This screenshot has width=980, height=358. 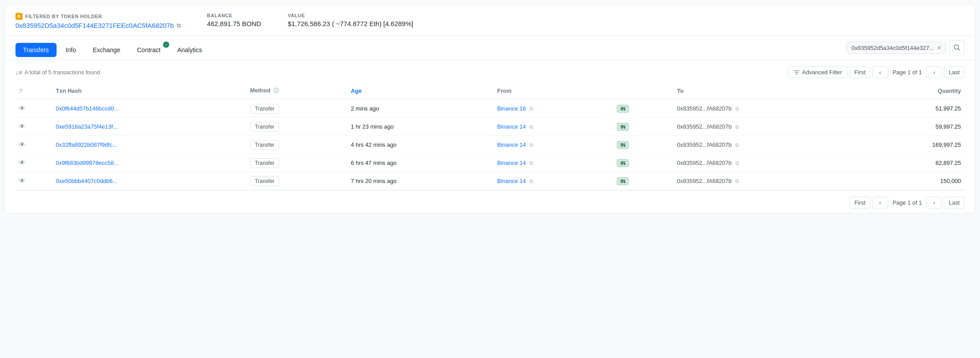 I want to click on table-row: 👁 0x0f644d57b146bccd0... Transfer 2 mins…, so click(x=490, y=109).